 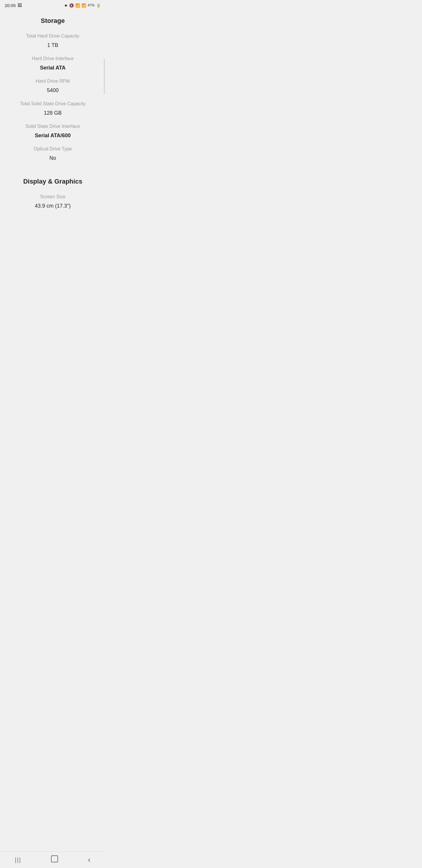 I want to click on time-display: 20:05, so click(x=10, y=5).